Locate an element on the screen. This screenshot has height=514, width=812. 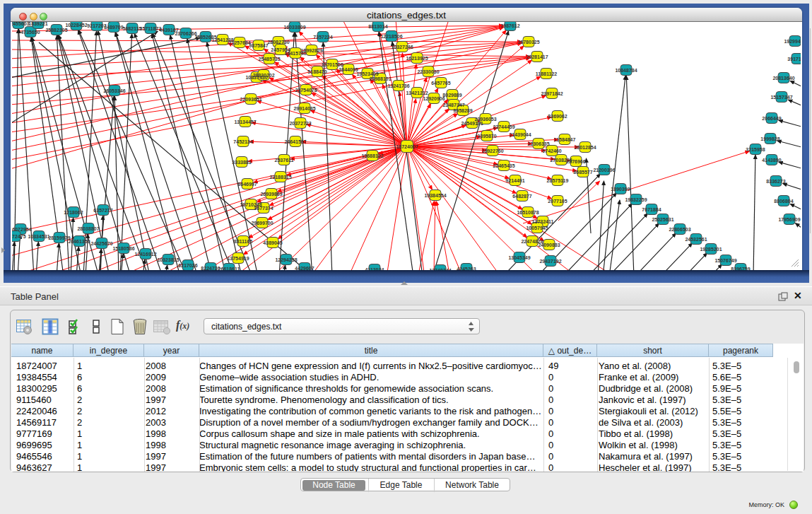
svg-text: 21439044 is located at coordinates (520, 134).